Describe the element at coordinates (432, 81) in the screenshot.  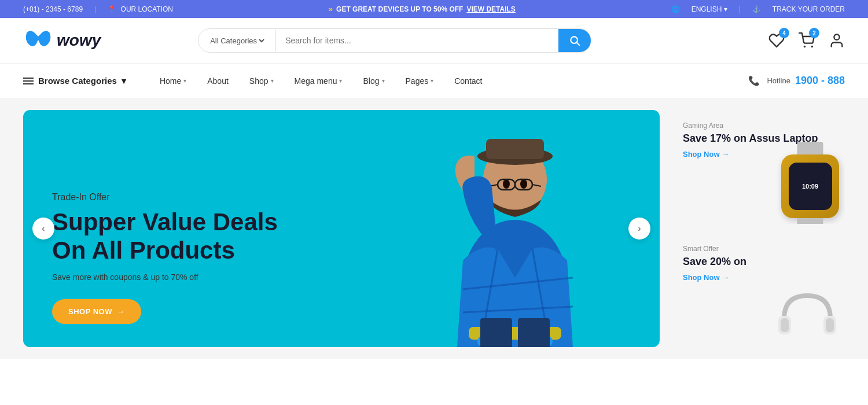
I see `chevron-icon-pages: ▾` at that location.